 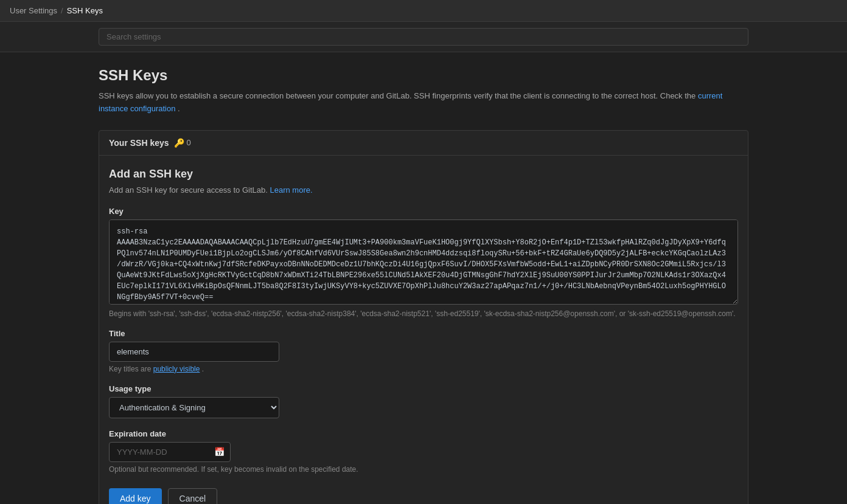 I want to click on key-textarea: ssh-rsa AAAAB3NzaC1yc2EAAAADAQABAAACAAQC…, so click(x=424, y=262).